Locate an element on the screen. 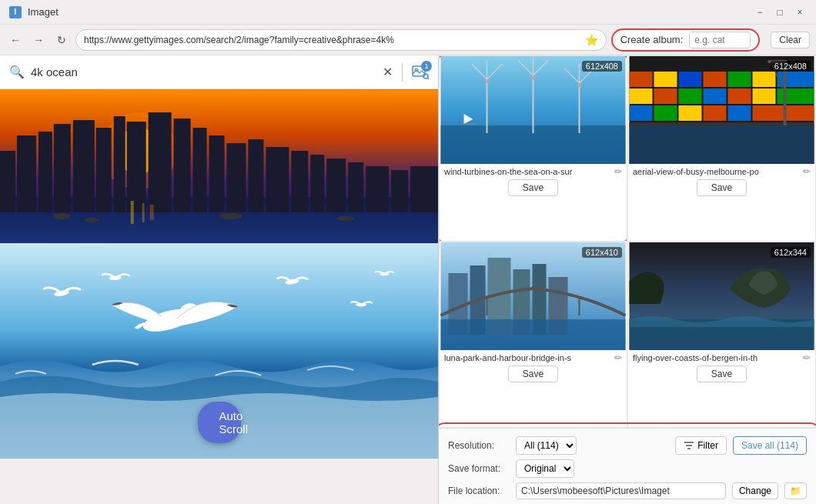 Image resolution: width=816 pixels, height=504 pixels. save-button-1: Save is located at coordinates (722, 188).